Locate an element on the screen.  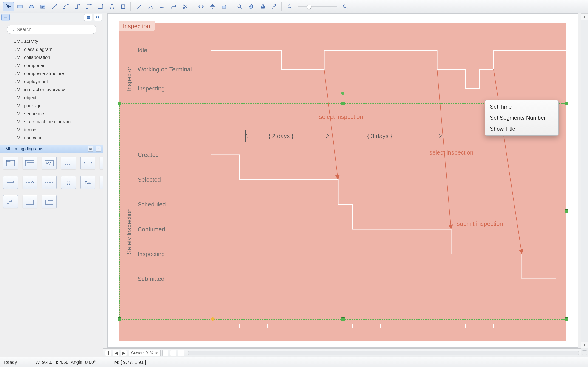
spline-tool is located at coordinates (162, 7).